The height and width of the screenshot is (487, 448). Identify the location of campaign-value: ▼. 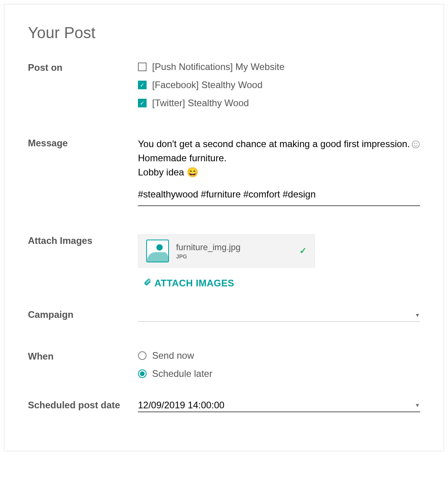
(279, 315).